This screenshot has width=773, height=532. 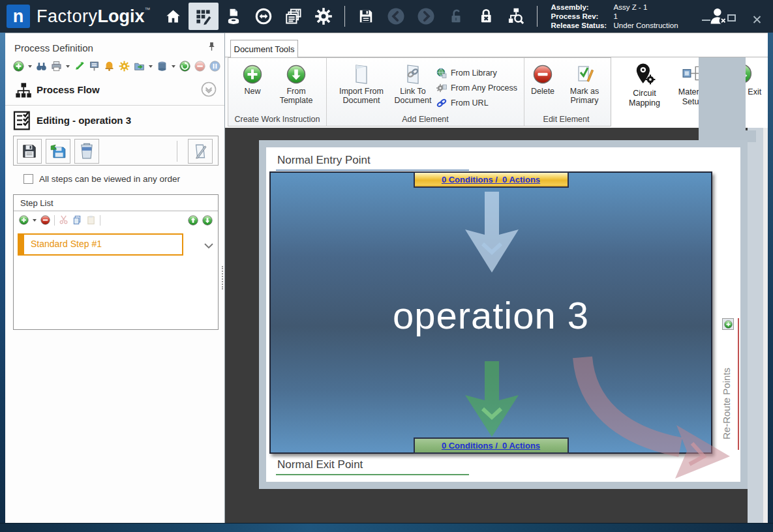 I want to click on find-button, so click(x=42, y=66).